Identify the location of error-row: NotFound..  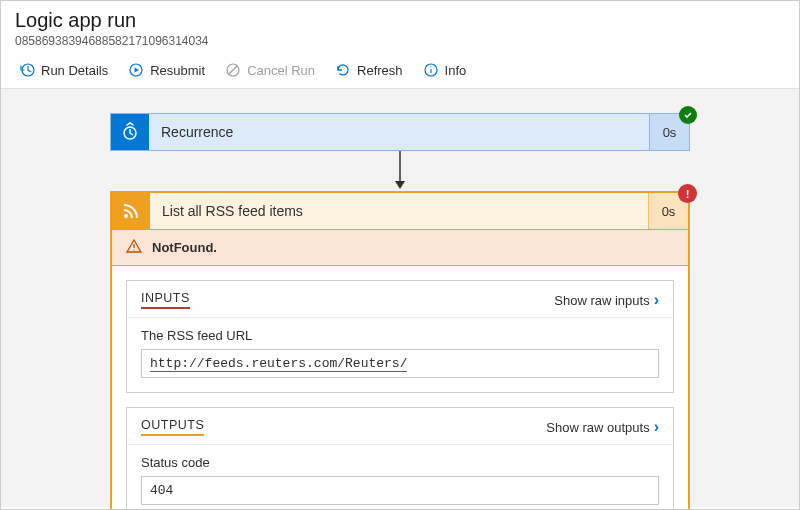
(400, 248).